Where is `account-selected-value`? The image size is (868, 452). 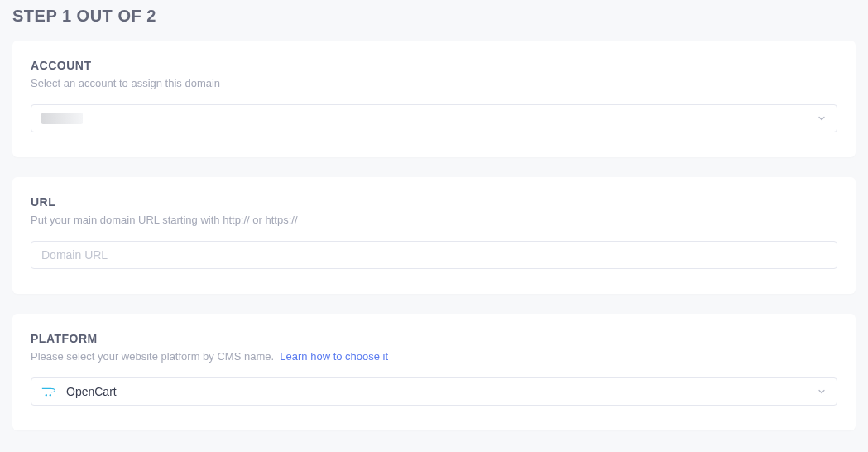
account-selected-value is located at coordinates (62, 118).